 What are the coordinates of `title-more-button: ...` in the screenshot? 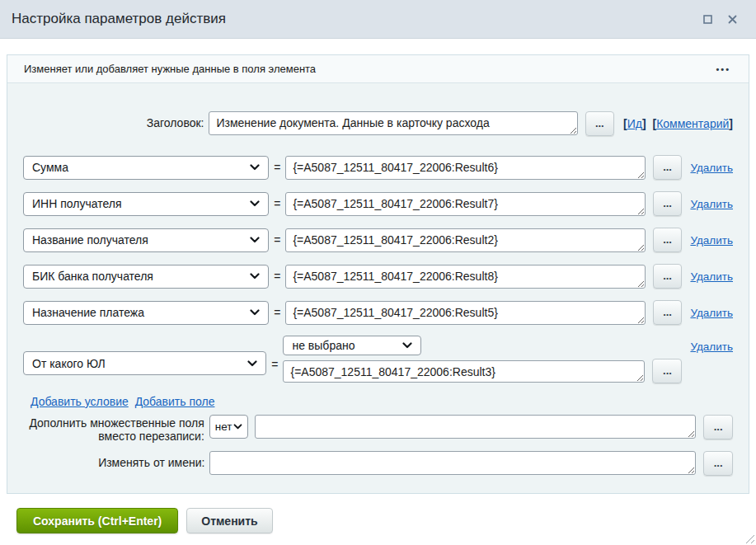 It's located at (600, 124).